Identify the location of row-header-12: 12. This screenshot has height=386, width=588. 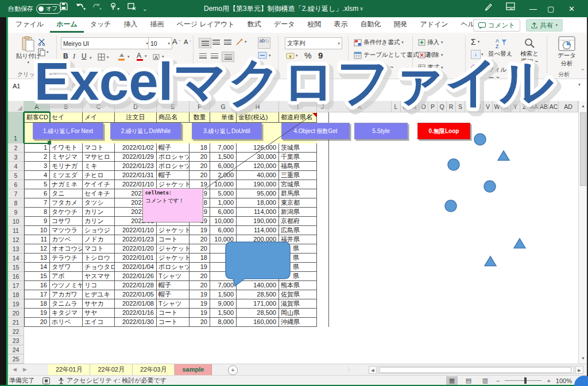
(16, 240).